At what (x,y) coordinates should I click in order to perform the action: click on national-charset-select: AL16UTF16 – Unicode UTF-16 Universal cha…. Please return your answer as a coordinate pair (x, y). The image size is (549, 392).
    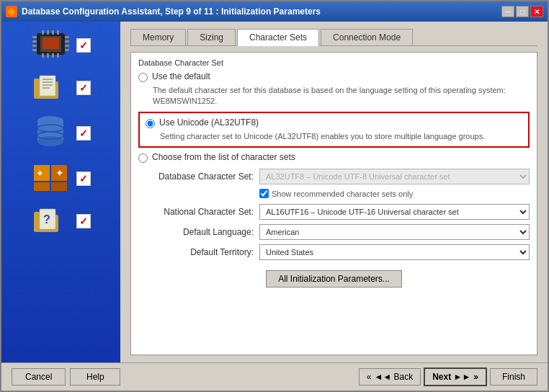
    Looking at the image, I should click on (395, 212).